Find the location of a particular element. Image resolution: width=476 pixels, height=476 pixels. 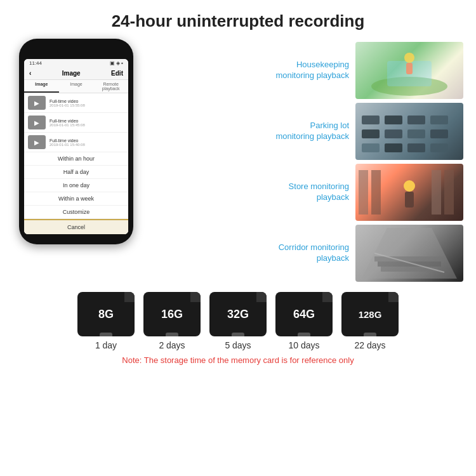

card-item-16g: 16G 2 days is located at coordinates (172, 321).